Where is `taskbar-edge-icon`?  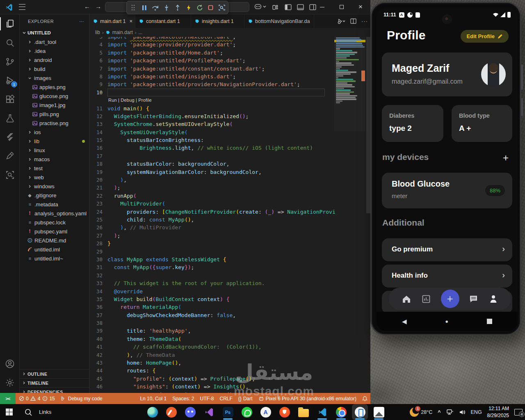 taskbar-edge-icon is located at coordinates (153, 412).